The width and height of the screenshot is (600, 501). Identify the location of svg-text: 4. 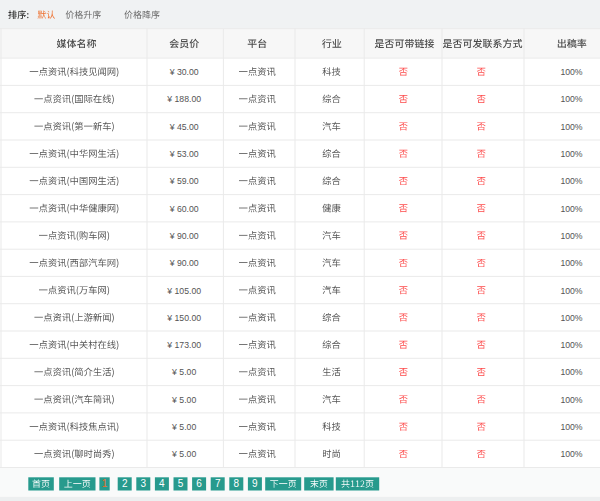
(162, 484).